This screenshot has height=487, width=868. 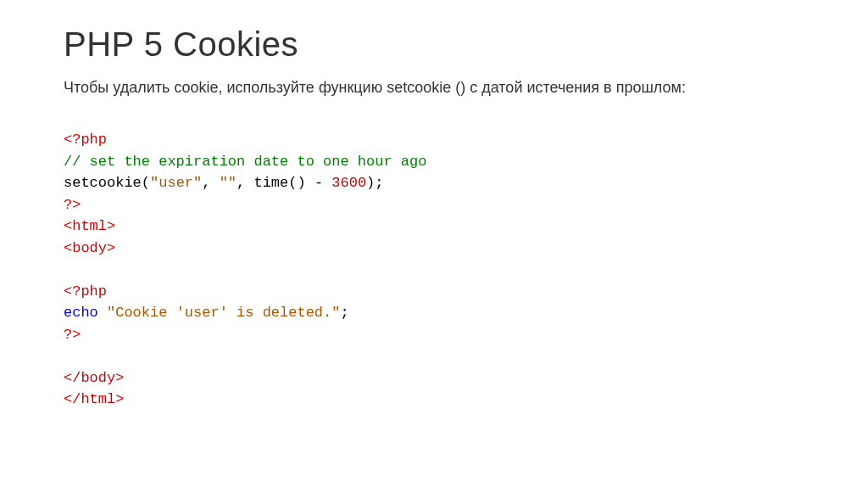 What do you see at coordinates (176, 183) in the screenshot?
I see `code-string: "user"` at bounding box center [176, 183].